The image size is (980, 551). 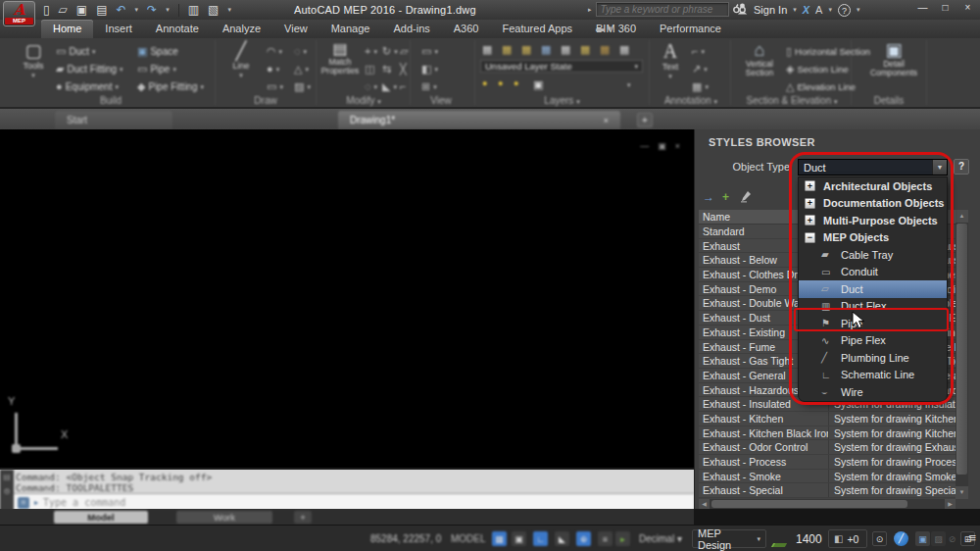 What do you see at coordinates (729, 539) in the screenshot?
I see `workspace-switcher: MEP Design▾` at bounding box center [729, 539].